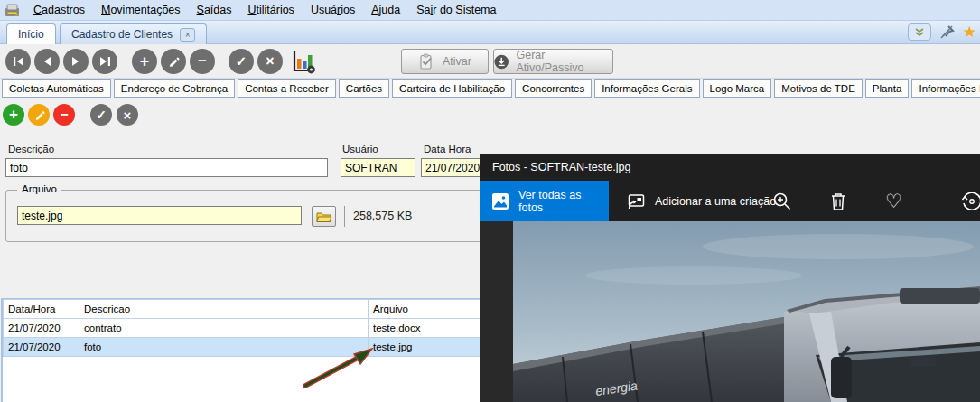  I want to click on tab-bar-tools: ★, so click(942, 33).